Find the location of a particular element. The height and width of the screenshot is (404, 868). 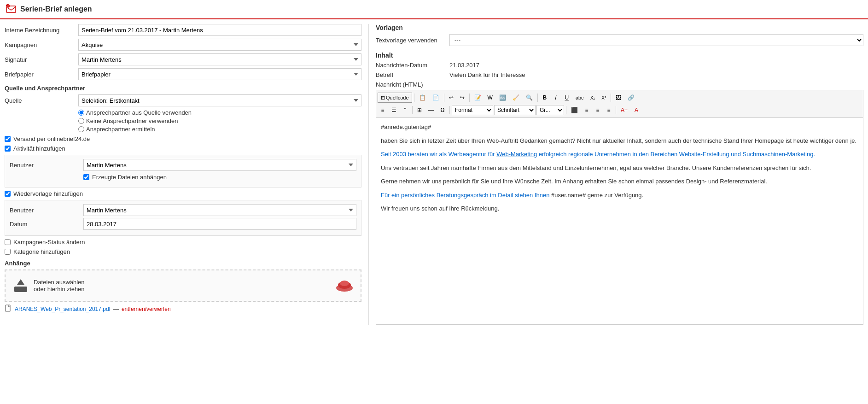

kategorie-checkbox is located at coordinates (7, 252).